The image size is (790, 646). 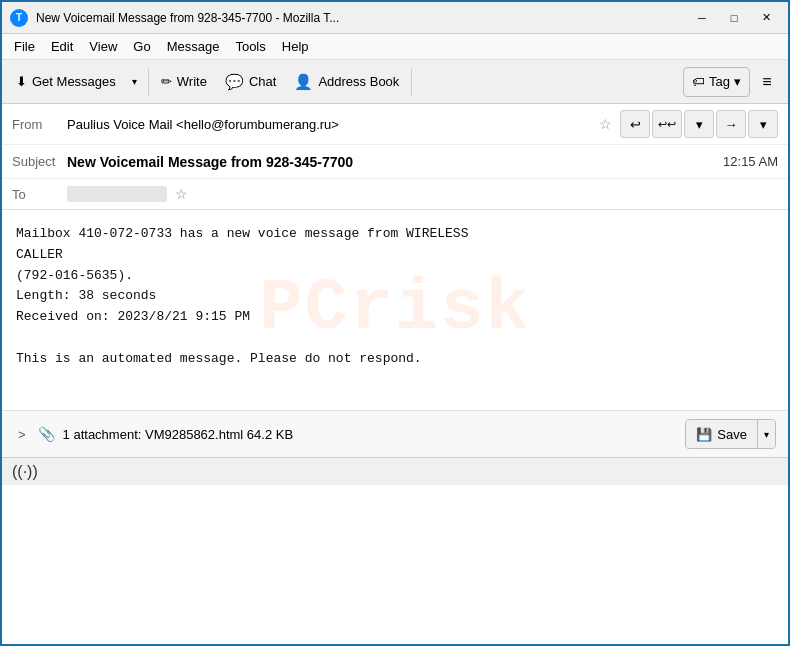 I want to click on subject-value: New Voicemail Message from 928-345-7700, so click(x=390, y=162).